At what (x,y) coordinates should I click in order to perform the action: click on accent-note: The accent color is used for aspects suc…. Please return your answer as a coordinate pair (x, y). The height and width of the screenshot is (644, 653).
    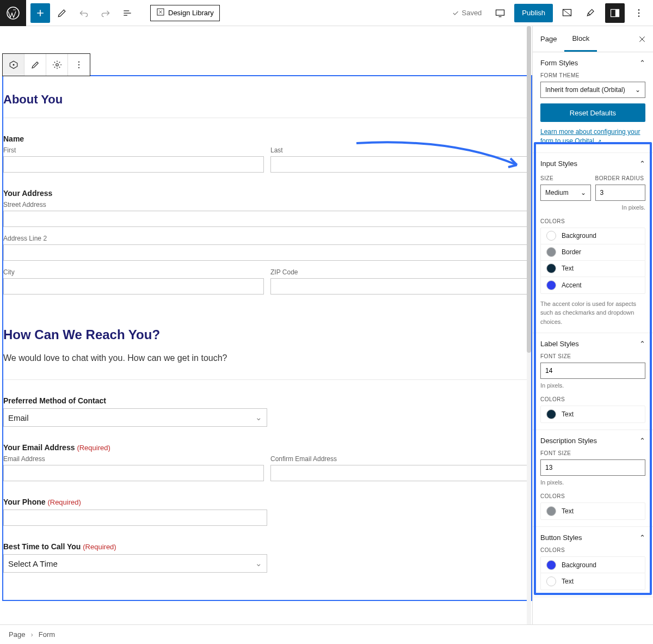
    Looking at the image, I should click on (593, 313).